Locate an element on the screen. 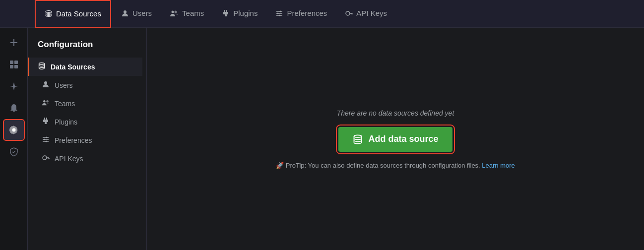 This screenshot has width=644, height=250. config-menu-data-sources: Data Sources is located at coordinates (85, 66).